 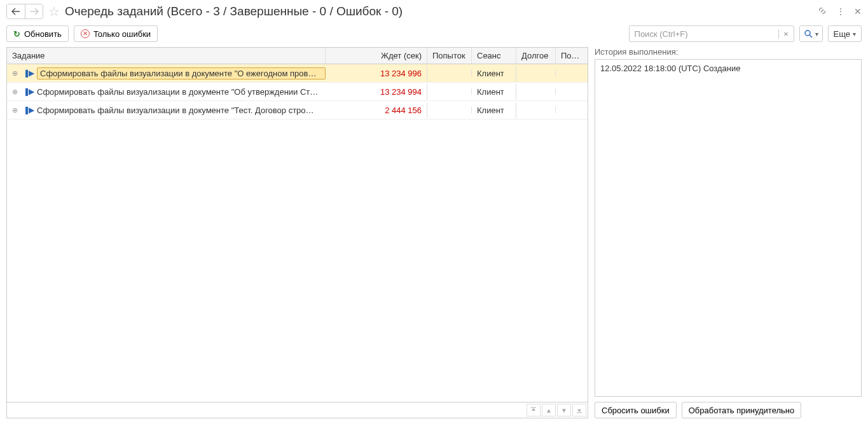 What do you see at coordinates (549, 410) in the screenshot?
I see `nav-up-button: ▲` at bounding box center [549, 410].